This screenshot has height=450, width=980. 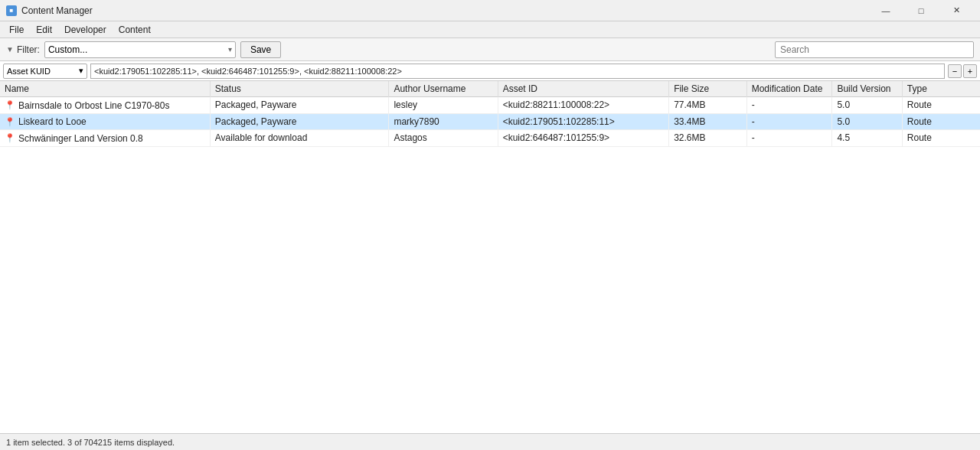 What do you see at coordinates (105, 106) in the screenshot?
I see `cell-name: 📍Bairnsdale to Orbost Line C1970-80s` at bounding box center [105, 106].